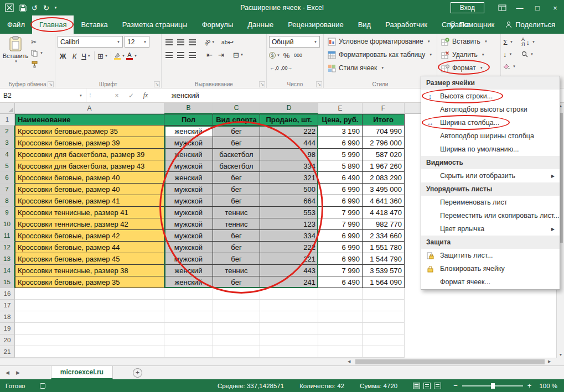 The image size is (564, 392). What do you see at coordinates (146, 95) in the screenshot?
I see `insert-function-icon: fx` at bounding box center [146, 95].